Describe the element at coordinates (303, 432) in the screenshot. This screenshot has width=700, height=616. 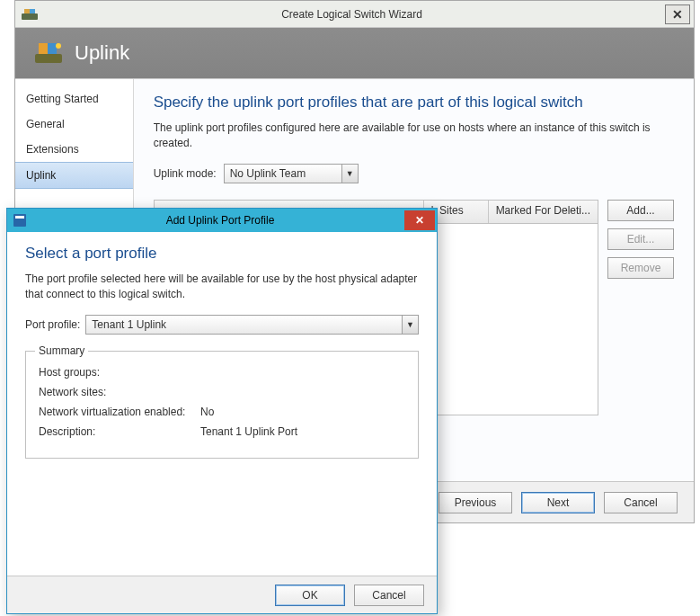
I see `description-value: Tenant 1 Uplink Port` at that location.